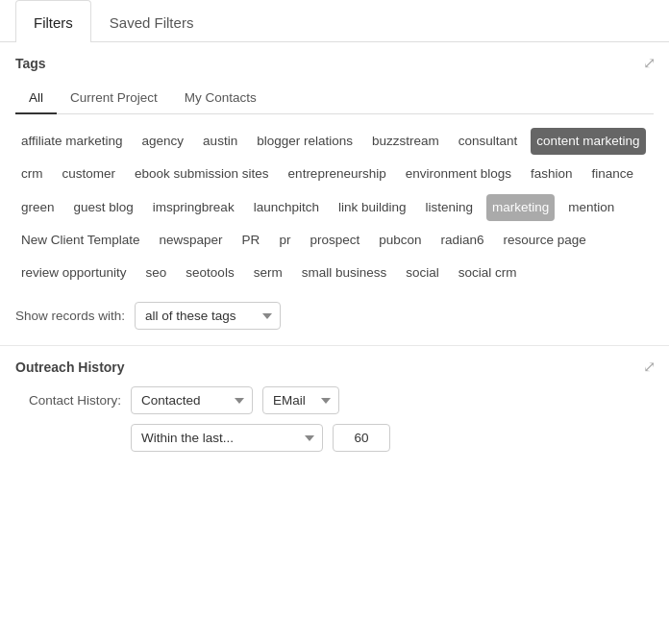  What do you see at coordinates (334, 400) in the screenshot?
I see `contact-history-row: Contact History: ContactedNot Contacted …` at bounding box center [334, 400].